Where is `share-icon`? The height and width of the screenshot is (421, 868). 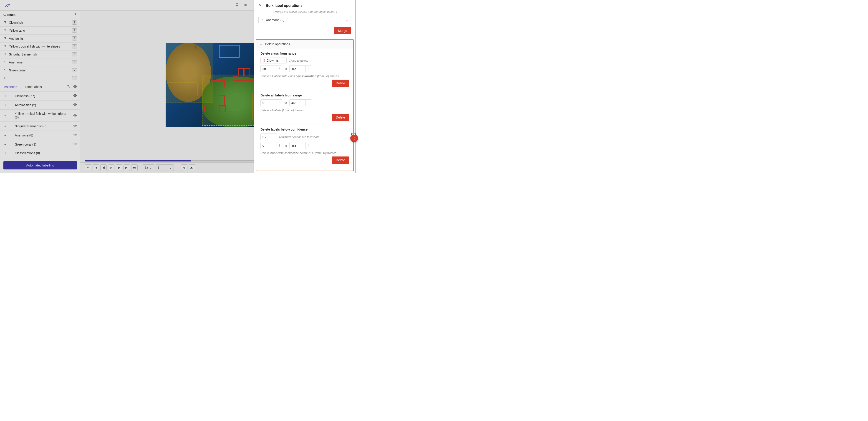 share-icon is located at coordinates (245, 5).